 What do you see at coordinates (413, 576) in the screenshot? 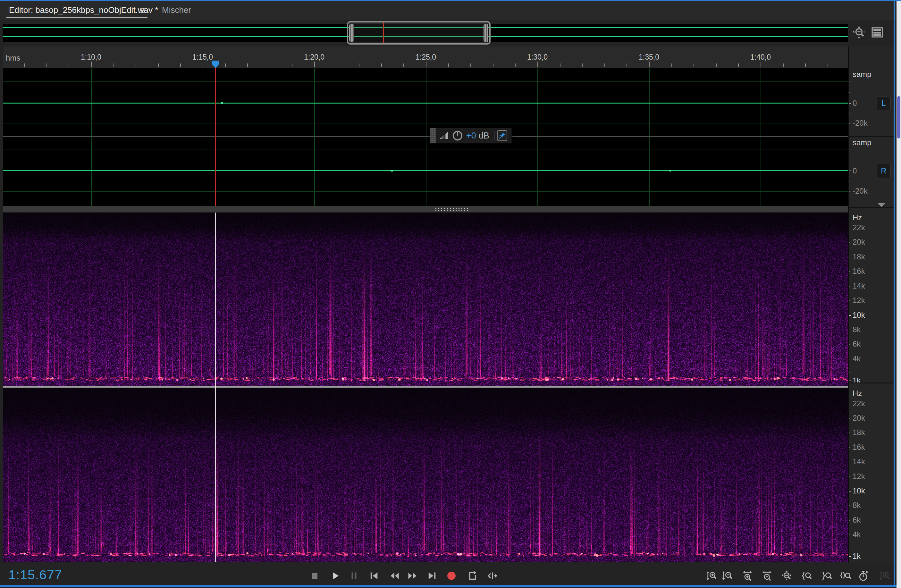
I see `fast-forward-button` at bounding box center [413, 576].